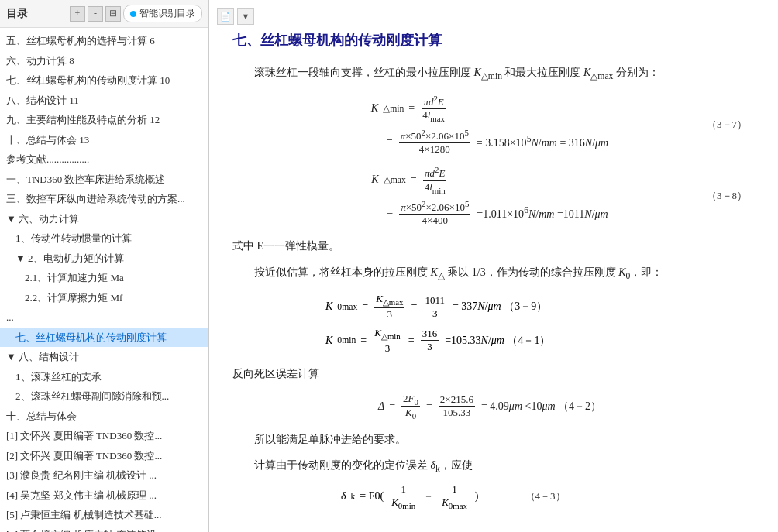  I want to click on toc-item-3: 七、丝杠螺母机构的传动刚度计算 10, so click(104, 81).